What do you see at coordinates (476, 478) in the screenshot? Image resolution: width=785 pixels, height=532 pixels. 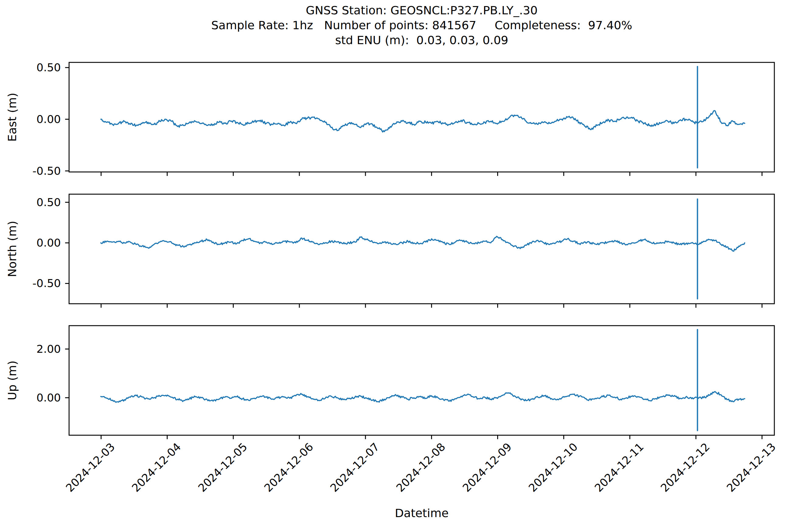 I see `x-tick-label: 2024-12-09` at bounding box center [476, 478].